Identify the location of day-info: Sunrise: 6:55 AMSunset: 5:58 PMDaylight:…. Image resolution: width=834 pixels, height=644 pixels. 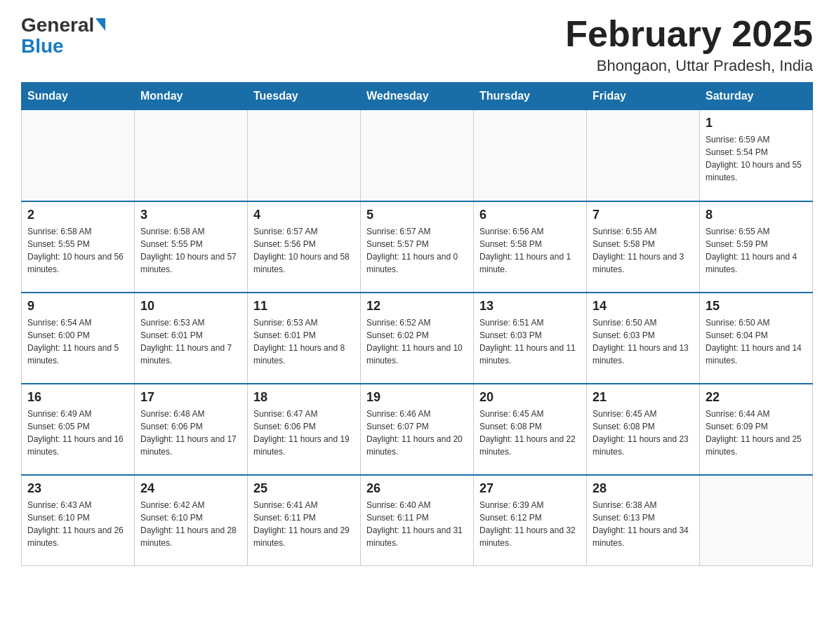
(643, 250).